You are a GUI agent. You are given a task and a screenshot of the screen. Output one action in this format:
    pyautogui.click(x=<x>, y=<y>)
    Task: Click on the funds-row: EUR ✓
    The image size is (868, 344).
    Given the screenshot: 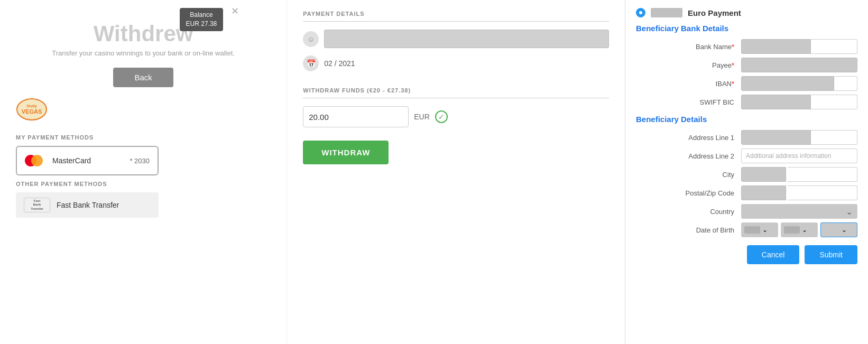 What is the action you would take?
    pyautogui.click(x=456, y=117)
    